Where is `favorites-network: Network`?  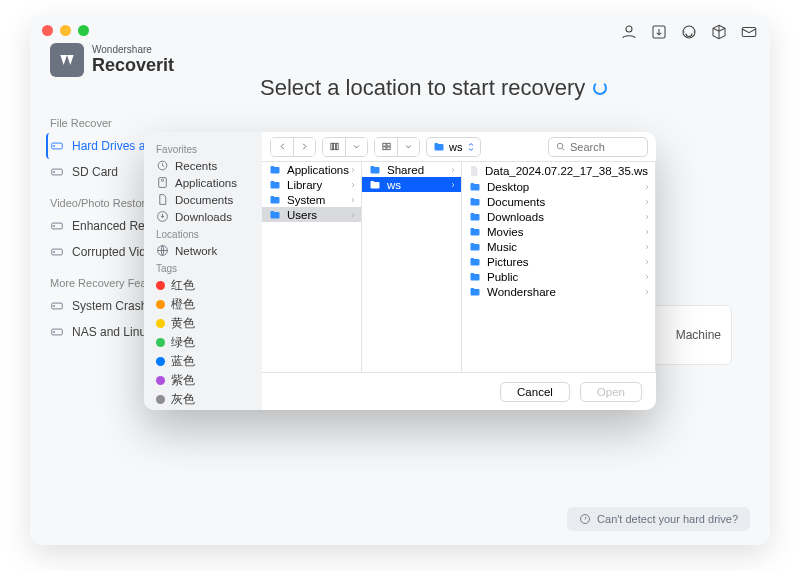
favorites-network: Network is located at coordinates (203, 250).